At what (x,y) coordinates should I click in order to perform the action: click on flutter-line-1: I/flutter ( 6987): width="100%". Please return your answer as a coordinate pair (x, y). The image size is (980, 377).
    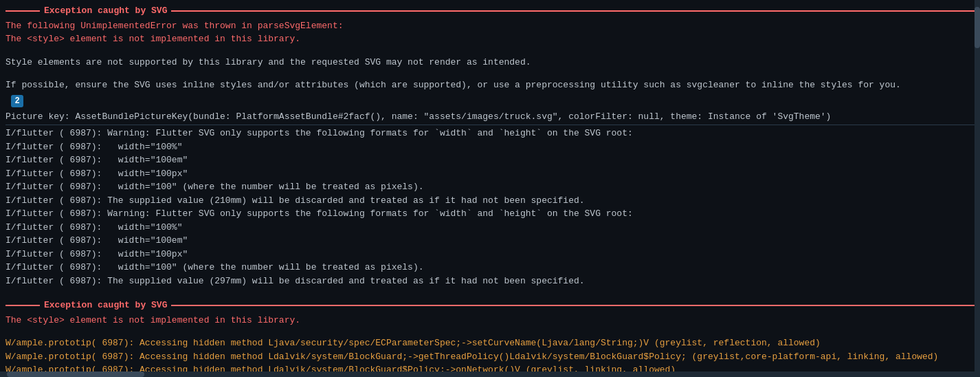
    Looking at the image, I should click on (490, 147).